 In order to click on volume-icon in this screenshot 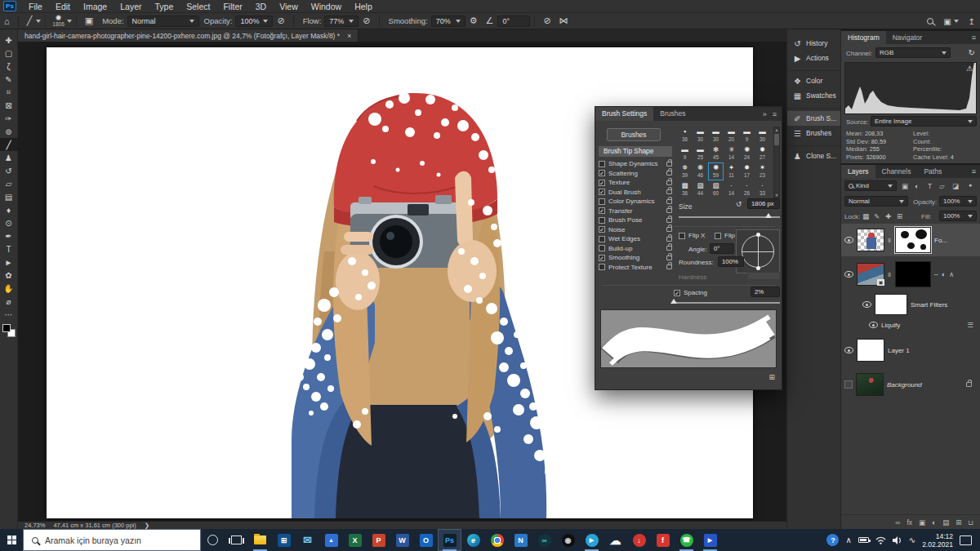, I will do `click(898, 540)`.